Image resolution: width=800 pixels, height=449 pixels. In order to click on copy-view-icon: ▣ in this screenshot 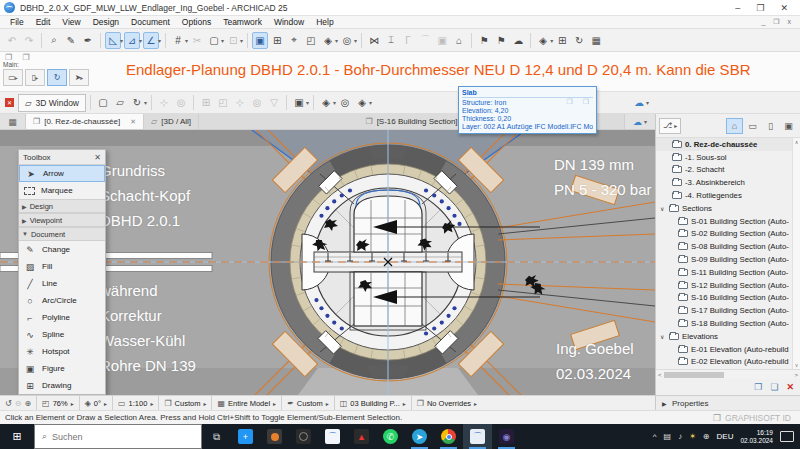, I will do `click(299, 102)`.